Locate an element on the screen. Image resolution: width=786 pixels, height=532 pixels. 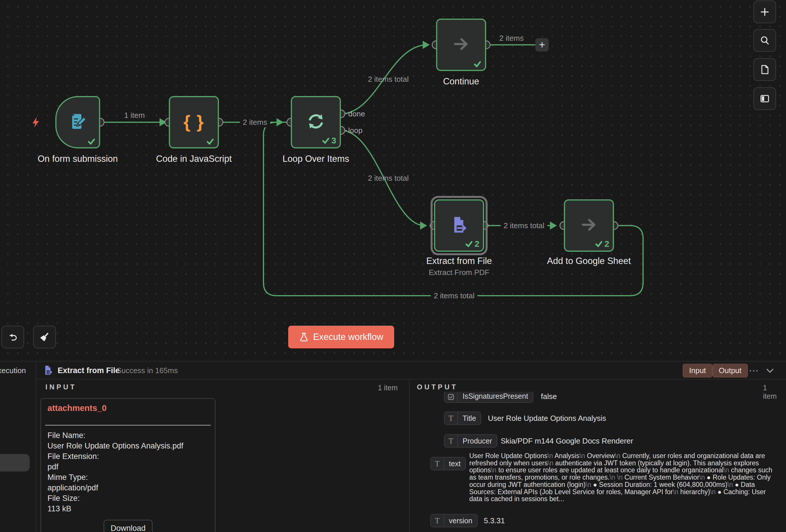
toggle-panel-button is located at coordinates (765, 99).